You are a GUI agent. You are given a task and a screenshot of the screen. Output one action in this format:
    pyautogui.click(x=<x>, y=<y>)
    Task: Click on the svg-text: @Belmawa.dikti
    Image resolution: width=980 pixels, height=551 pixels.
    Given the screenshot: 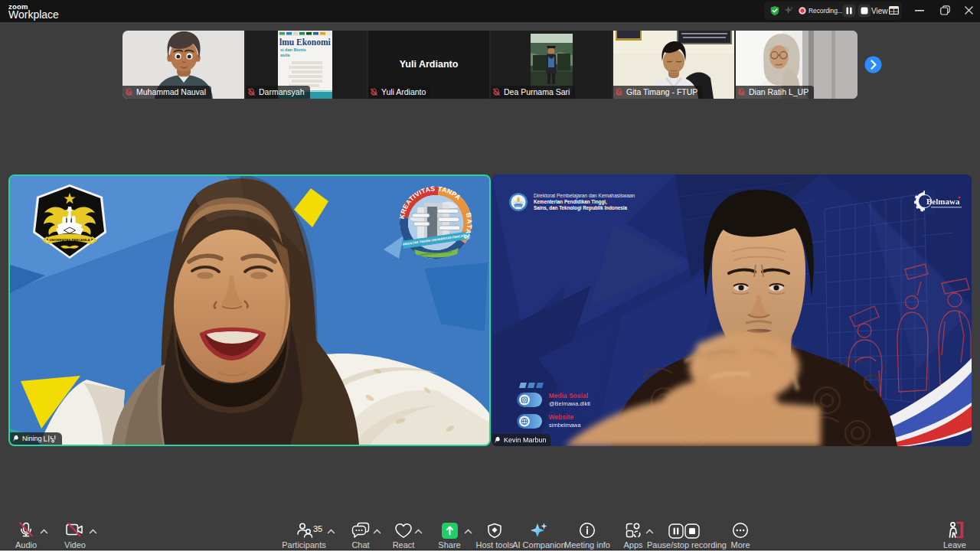 What is the action you would take?
    pyautogui.click(x=570, y=404)
    